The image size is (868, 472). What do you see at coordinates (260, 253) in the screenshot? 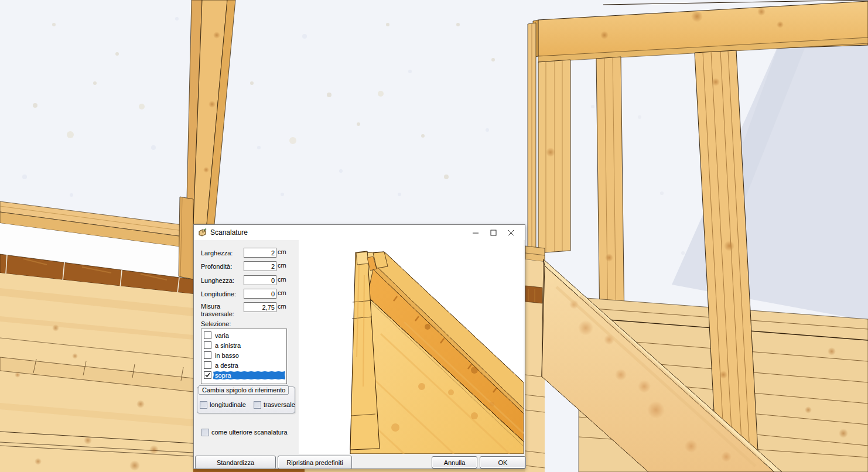
I see `larghezza-field` at bounding box center [260, 253].